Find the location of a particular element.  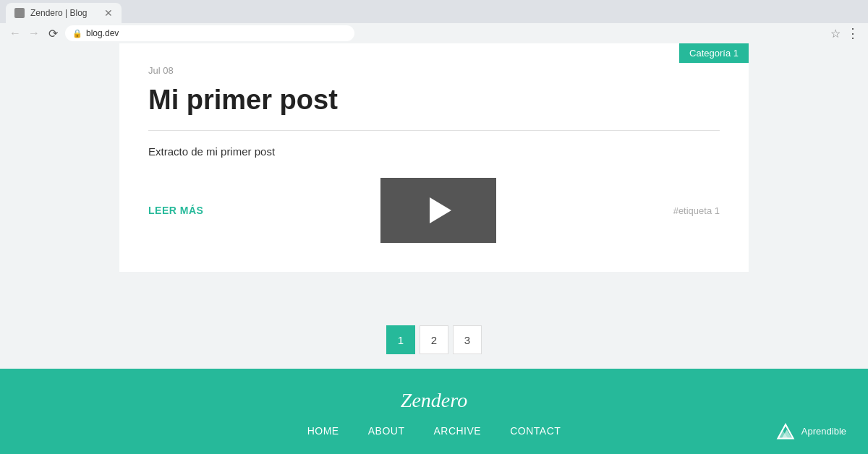

url-bar: 🔒 blog.dev is located at coordinates (210, 33).